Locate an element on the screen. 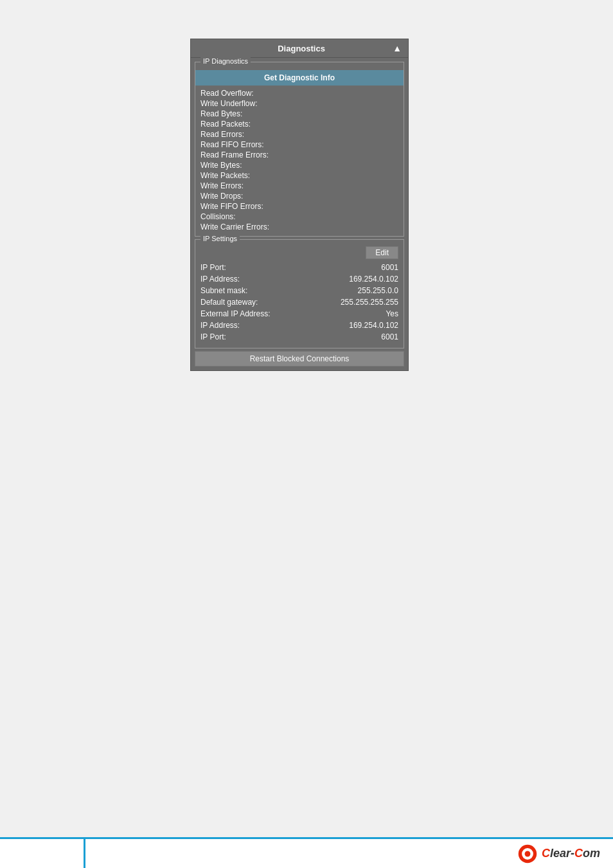 Image resolution: width=613 pixels, height=868 pixels. diagnostic-field-label: Write Packets: is located at coordinates (225, 176).